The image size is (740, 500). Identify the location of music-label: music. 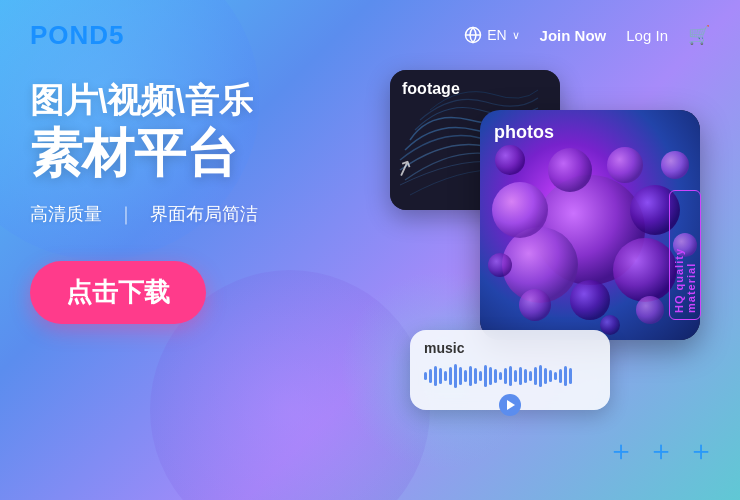
(510, 348).